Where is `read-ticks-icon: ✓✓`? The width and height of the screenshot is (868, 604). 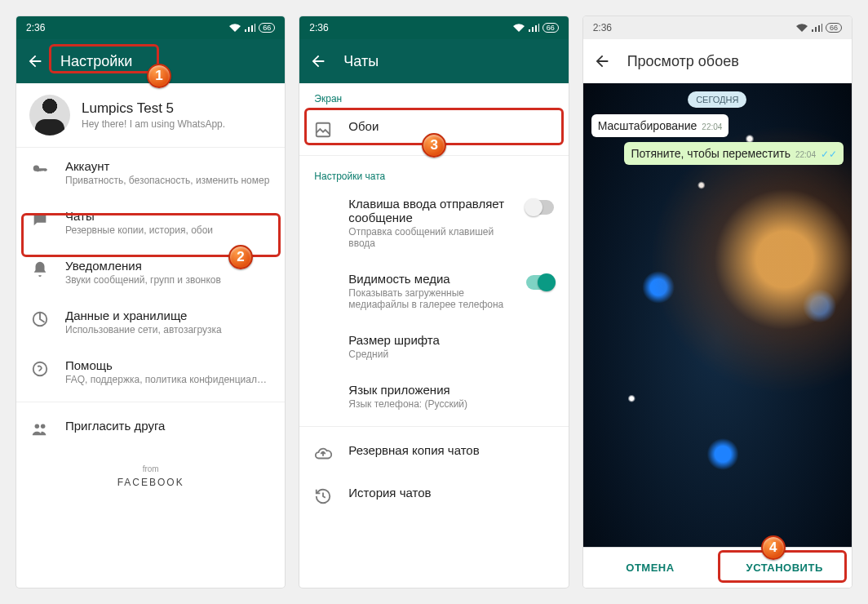
read-ticks-icon: ✓✓ is located at coordinates (829, 154).